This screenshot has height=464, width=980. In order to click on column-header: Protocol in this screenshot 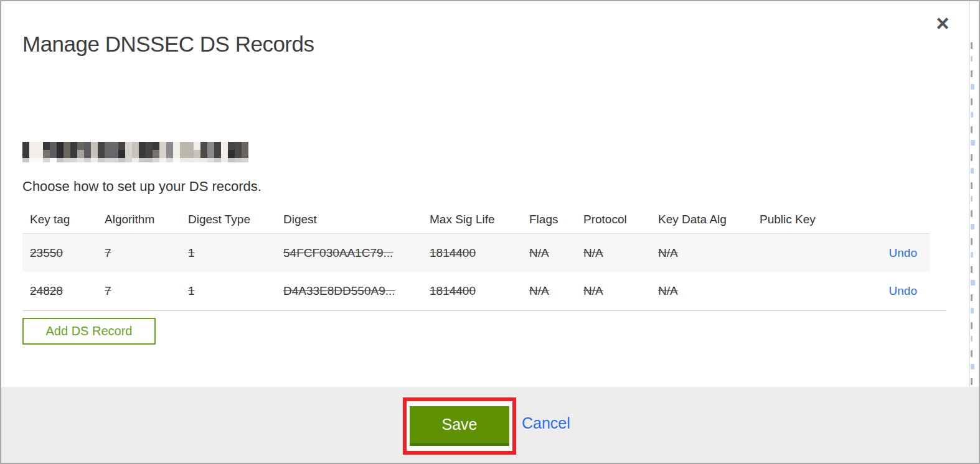, I will do `click(613, 223)`.